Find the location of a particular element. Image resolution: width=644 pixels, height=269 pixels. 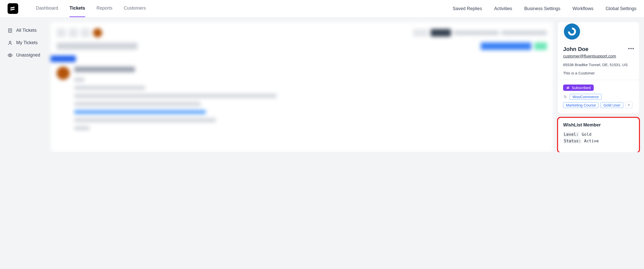

wishlist-status-value: Active is located at coordinates (591, 141).